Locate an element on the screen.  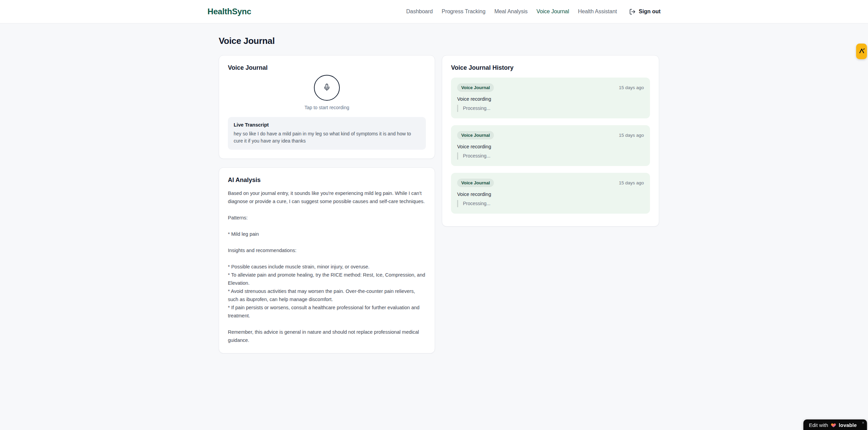
side-widget-tab is located at coordinates (862, 51).